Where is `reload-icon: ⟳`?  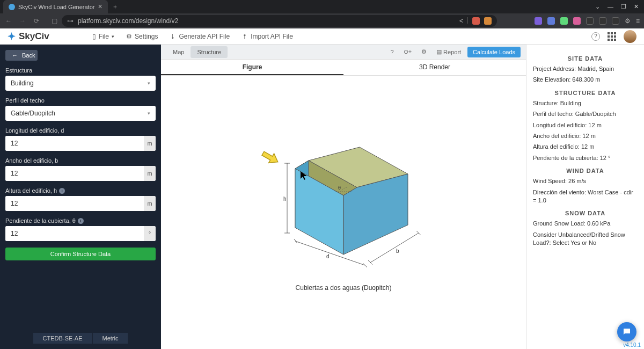 reload-icon: ⟳ is located at coordinates (36, 21).